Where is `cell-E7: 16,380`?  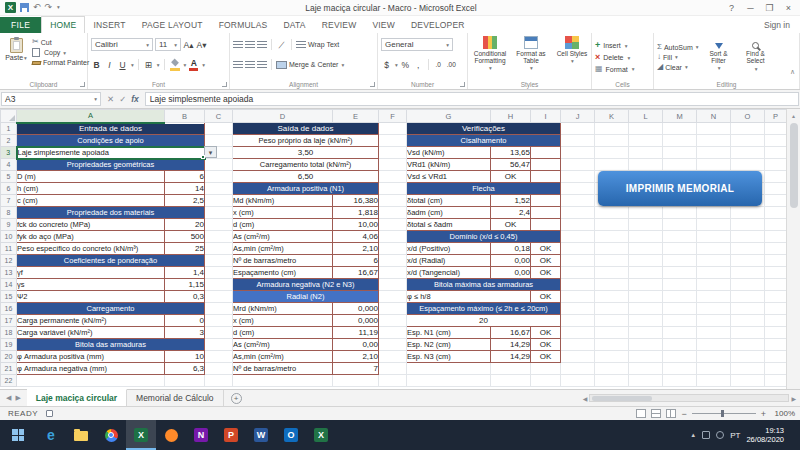
cell-E7: 16,380 is located at coordinates (356, 201).